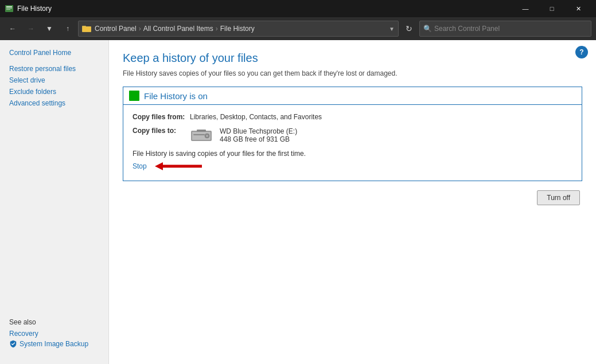 Image resolution: width=596 pixels, height=364 pixels. I want to click on sidebar-item-restore-personal-files: Restore personal files, so click(54, 69).